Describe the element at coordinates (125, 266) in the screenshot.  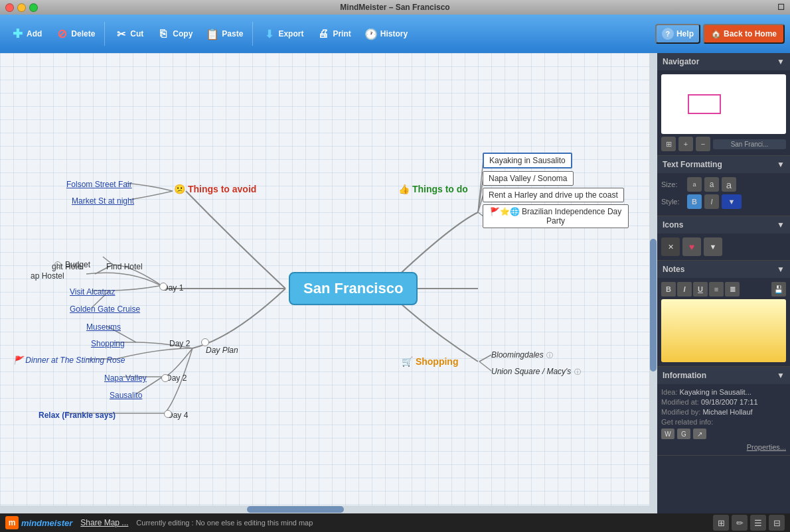
I see `find-hotel-node: Find Hotel` at that location.